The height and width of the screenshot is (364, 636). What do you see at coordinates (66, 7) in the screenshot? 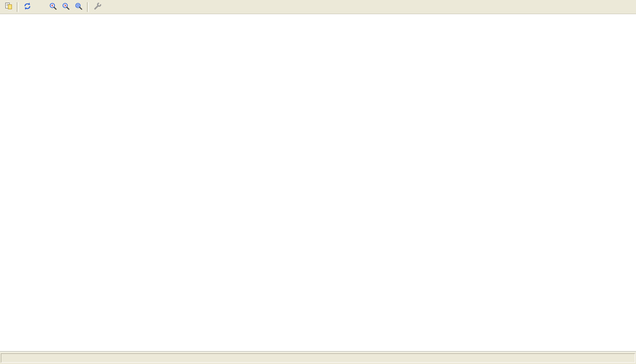
I see `zoom-next-icon` at bounding box center [66, 7].